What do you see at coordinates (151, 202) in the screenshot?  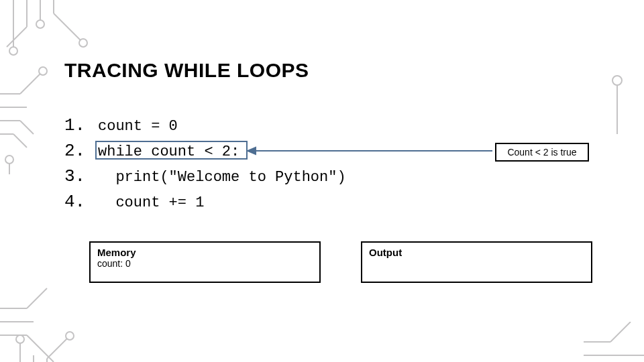 I see `code-text: count += 1` at bounding box center [151, 202].